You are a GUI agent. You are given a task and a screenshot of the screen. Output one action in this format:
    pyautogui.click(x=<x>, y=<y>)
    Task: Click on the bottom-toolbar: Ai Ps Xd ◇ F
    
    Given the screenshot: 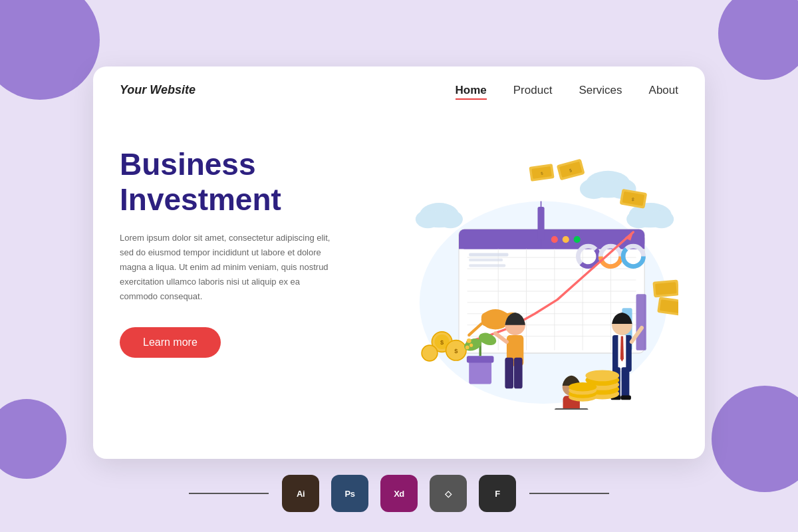 What is the action you would take?
    pyautogui.click(x=399, y=493)
    